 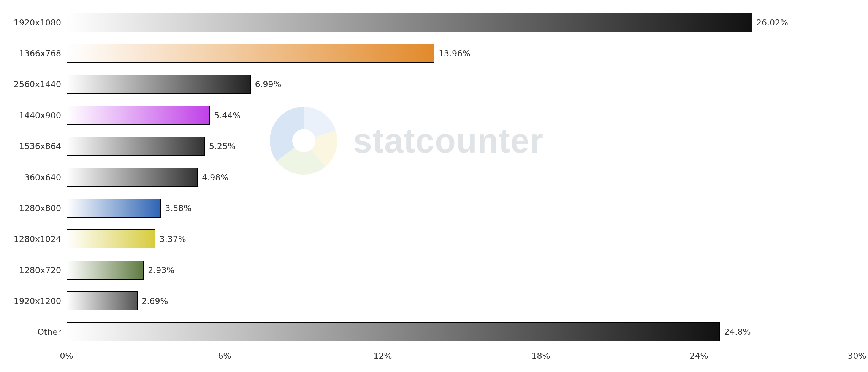 What do you see at coordinates (770, 22) in the screenshot?
I see `bar-value-label: 26.02%` at bounding box center [770, 22].